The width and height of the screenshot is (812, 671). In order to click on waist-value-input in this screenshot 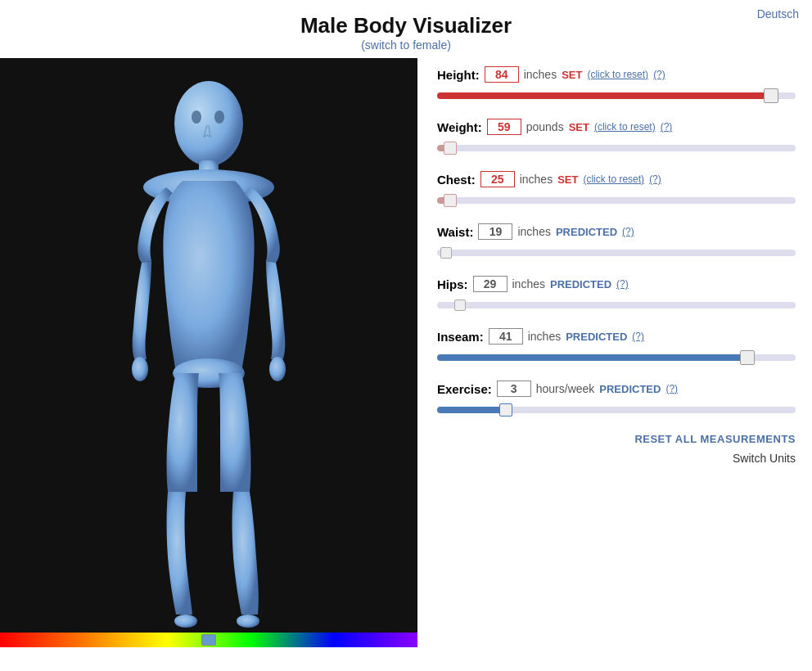, I will do `click(495, 232)`.